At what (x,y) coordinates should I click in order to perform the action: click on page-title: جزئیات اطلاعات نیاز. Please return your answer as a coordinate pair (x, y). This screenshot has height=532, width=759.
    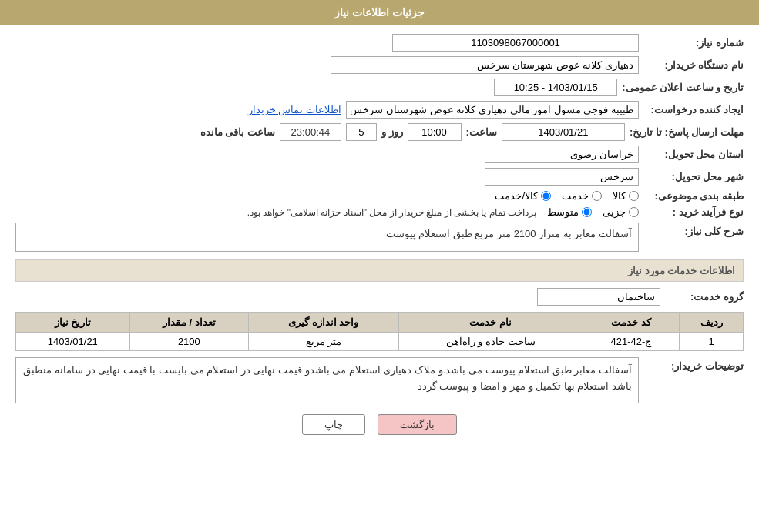
    Looking at the image, I should click on (379, 12).